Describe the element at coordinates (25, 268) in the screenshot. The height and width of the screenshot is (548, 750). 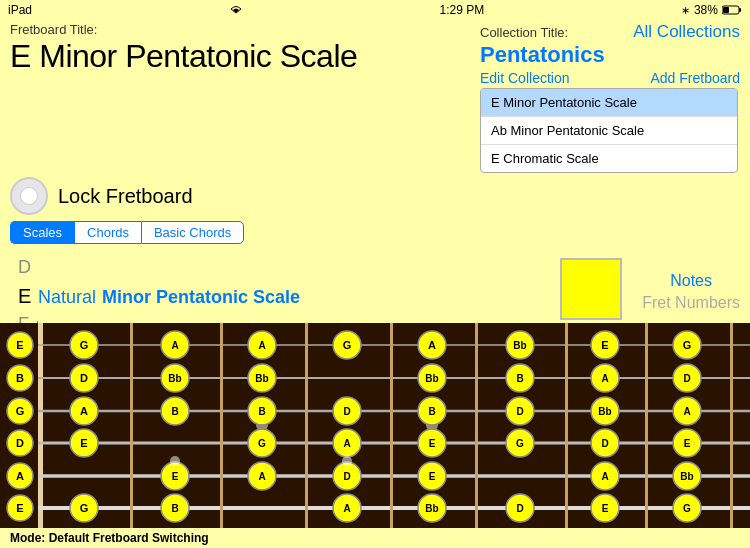
I see `note-d: D` at that location.